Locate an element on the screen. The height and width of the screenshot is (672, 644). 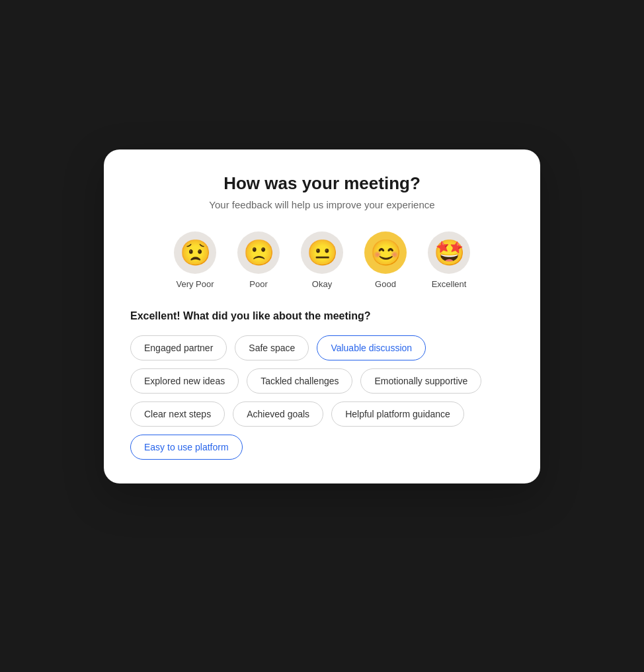
emoji-excellent: 🤩 Excellent is located at coordinates (449, 261).